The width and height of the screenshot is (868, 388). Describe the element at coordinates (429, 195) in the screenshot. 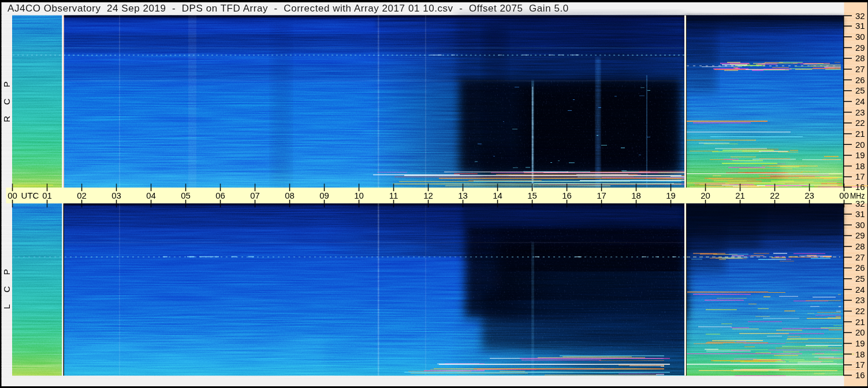

I see `svg-text: 12` at that location.